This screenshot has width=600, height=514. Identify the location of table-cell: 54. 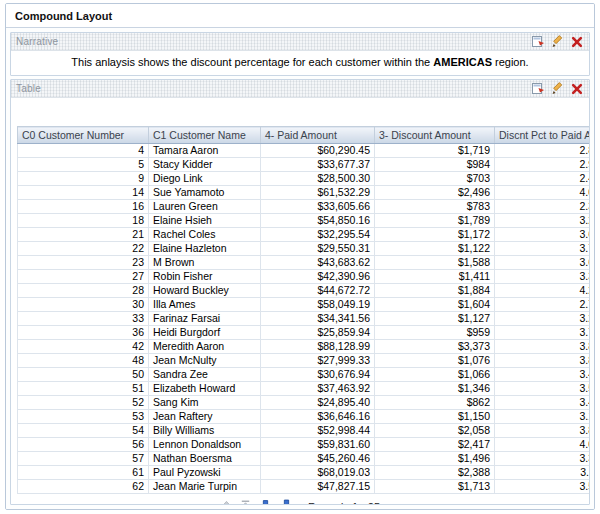
(84, 431).